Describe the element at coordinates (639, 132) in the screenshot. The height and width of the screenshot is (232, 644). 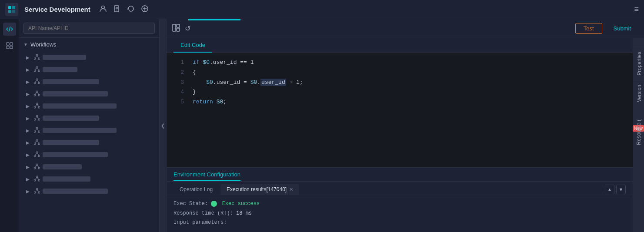
I see `tab-resource: Resource (` at that location.